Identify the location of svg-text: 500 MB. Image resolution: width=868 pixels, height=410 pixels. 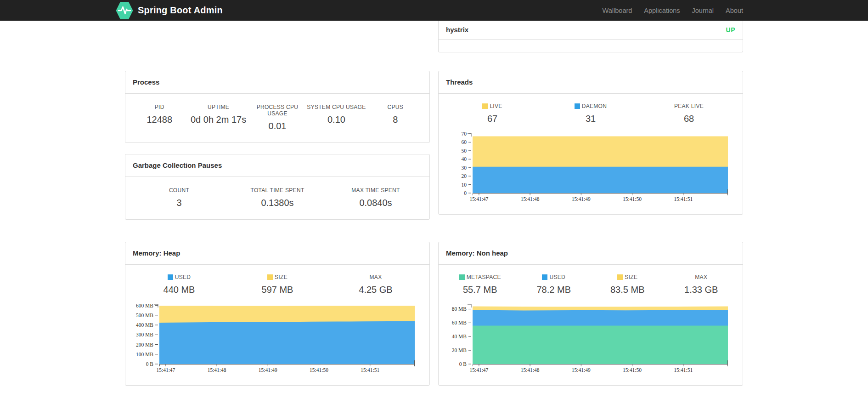
(145, 315).